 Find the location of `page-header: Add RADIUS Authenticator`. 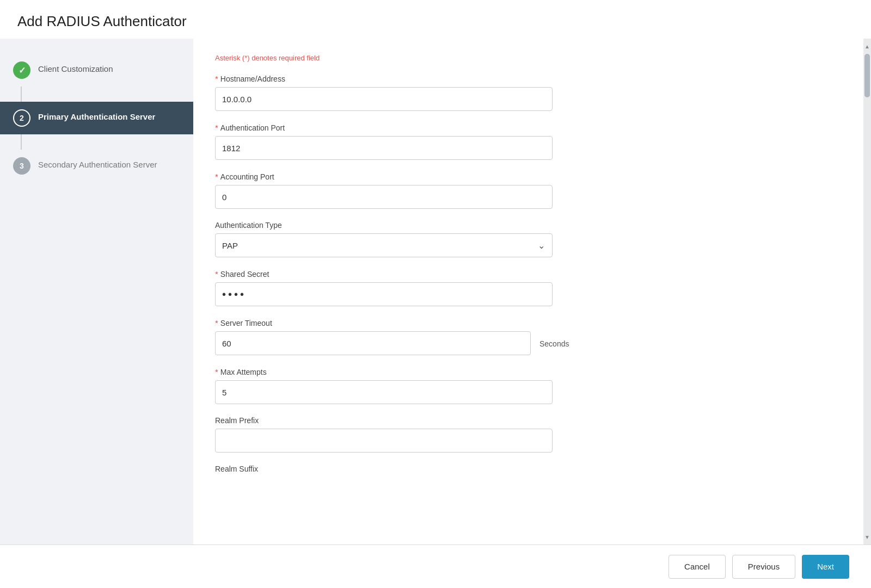

page-header: Add RADIUS Authenticator is located at coordinates (436, 20).